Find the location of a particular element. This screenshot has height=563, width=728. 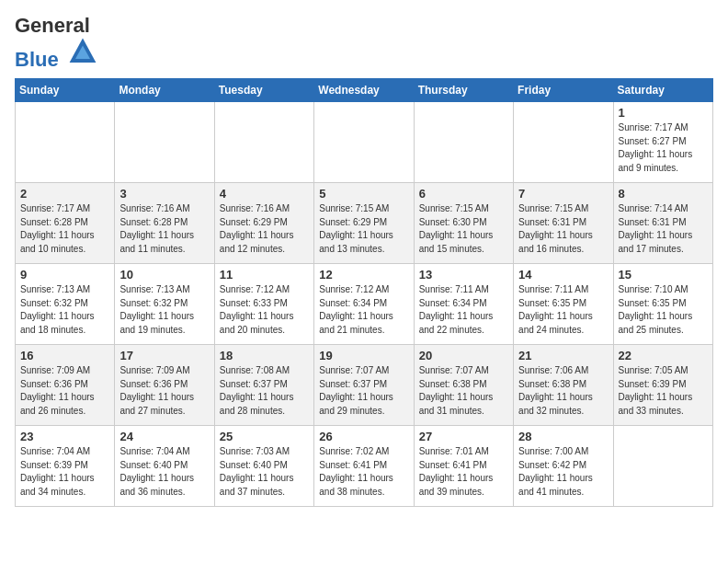

day-number: 2 is located at coordinates (64, 193).